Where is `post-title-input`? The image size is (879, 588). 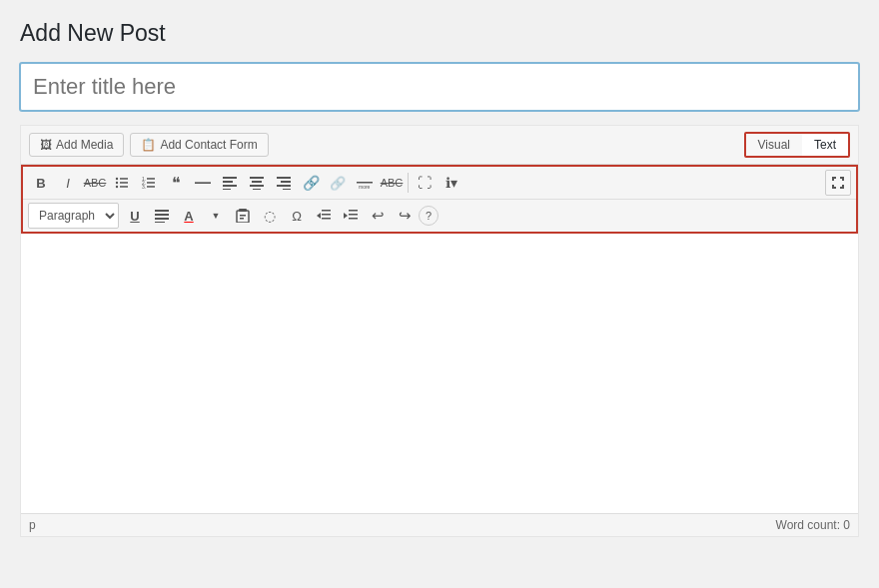 post-title-input is located at coordinates (440, 87).